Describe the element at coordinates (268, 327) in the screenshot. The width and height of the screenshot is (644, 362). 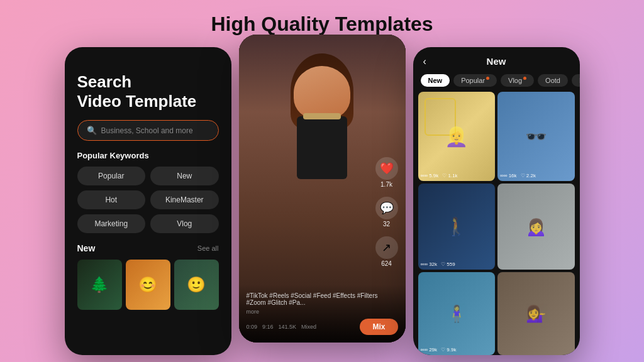
I see `resolution: 9:16` at that location.